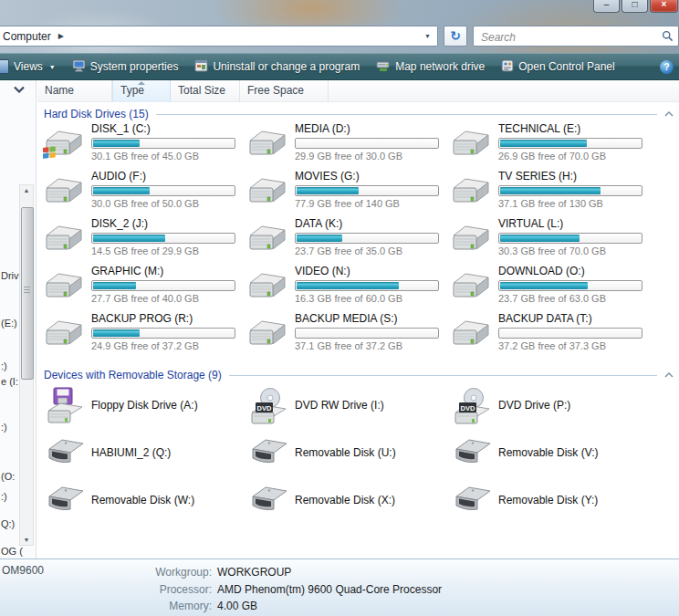 This screenshot has height=616, width=679. I want to click on navigation-scrollbar: ▲ ▼, so click(26, 365).